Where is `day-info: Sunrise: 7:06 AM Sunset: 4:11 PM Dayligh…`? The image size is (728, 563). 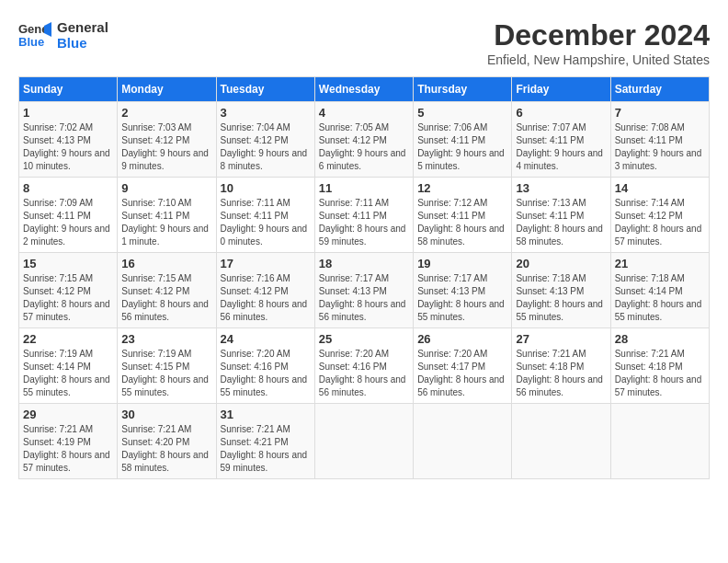 day-info: Sunrise: 7:06 AM Sunset: 4:11 PM Dayligh… is located at coordinates (462, 147).